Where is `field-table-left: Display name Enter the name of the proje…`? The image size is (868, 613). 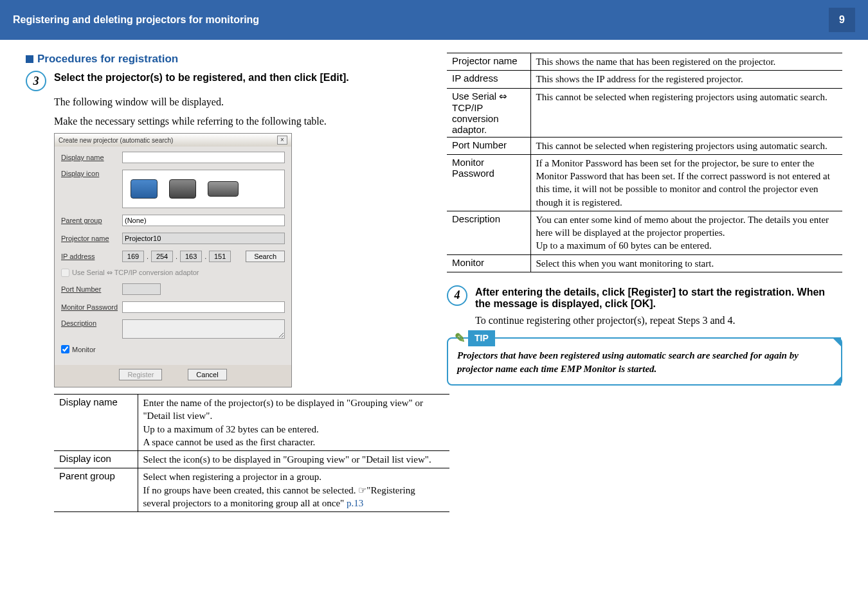
field-table-left: Display name Enter the name of the proje… is located at coordinates (252, 453).